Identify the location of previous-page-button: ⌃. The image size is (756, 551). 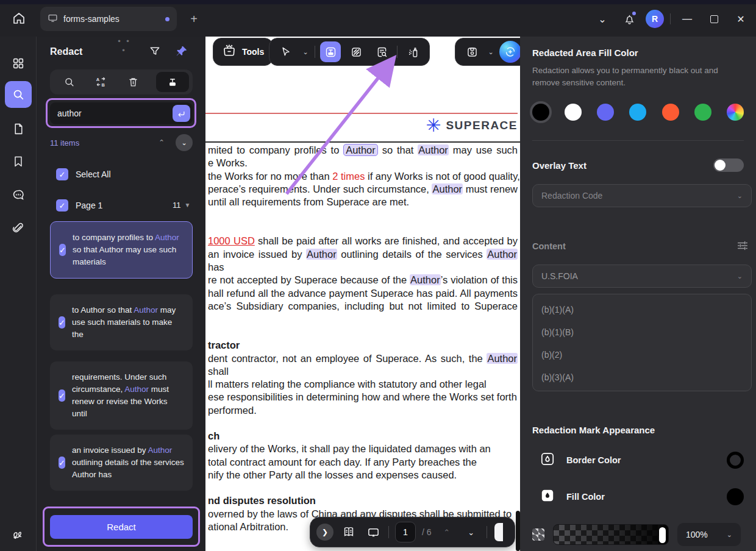
(447, 532).